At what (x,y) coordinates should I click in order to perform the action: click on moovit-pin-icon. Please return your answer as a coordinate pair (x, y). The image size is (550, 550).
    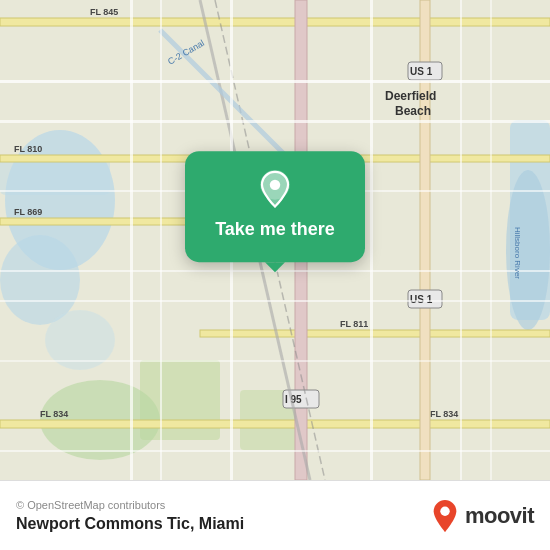
    Looking at the image, I should click on (445, 516).